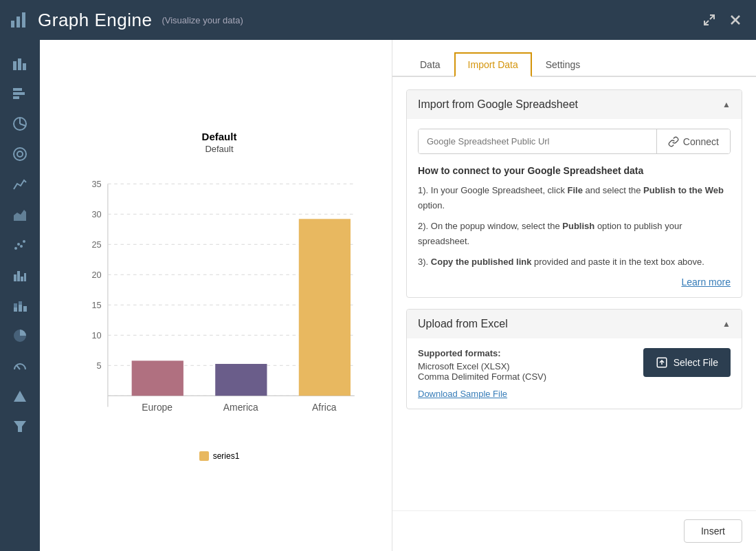  What do you see at coordinates (157, 407) in the screenshot?
I see `svg-text: Europe` at bounding box center [157, 407].